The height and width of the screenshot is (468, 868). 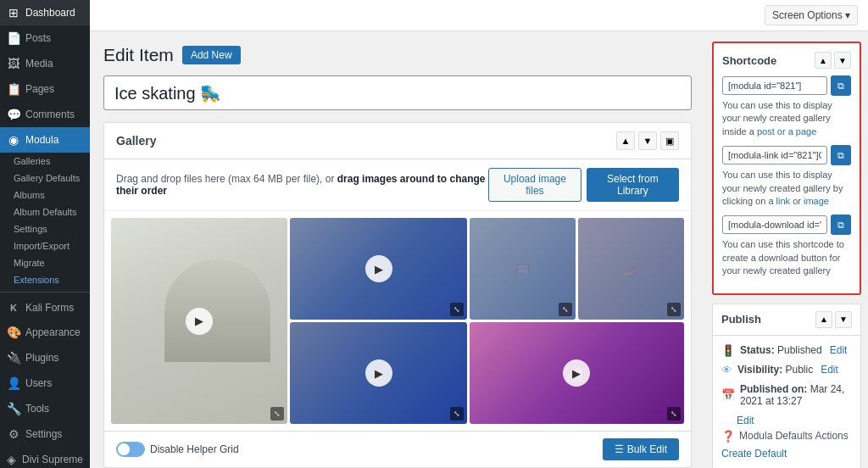 What do you see at coordinates (45, 434) in the screenshot?
I see `sidebar-item-settings2: ⚙ Settings` at bounding box center [45, 434].